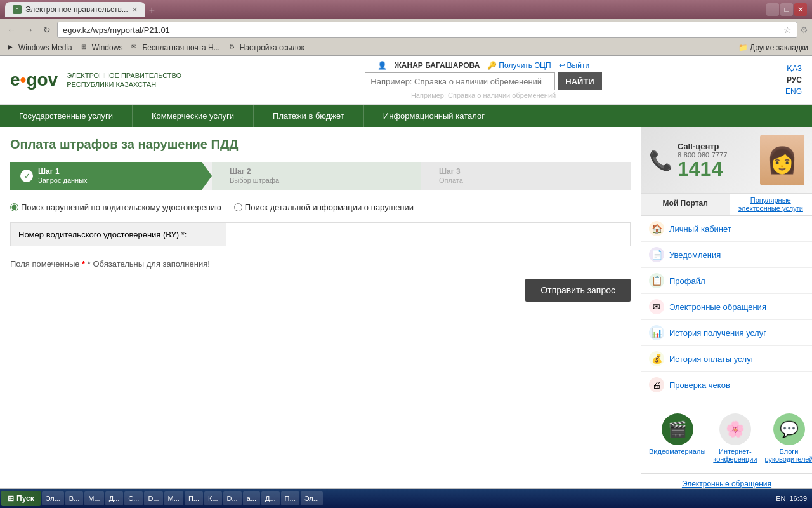  I want to click on operator-image: 👩, so click(782, 160).